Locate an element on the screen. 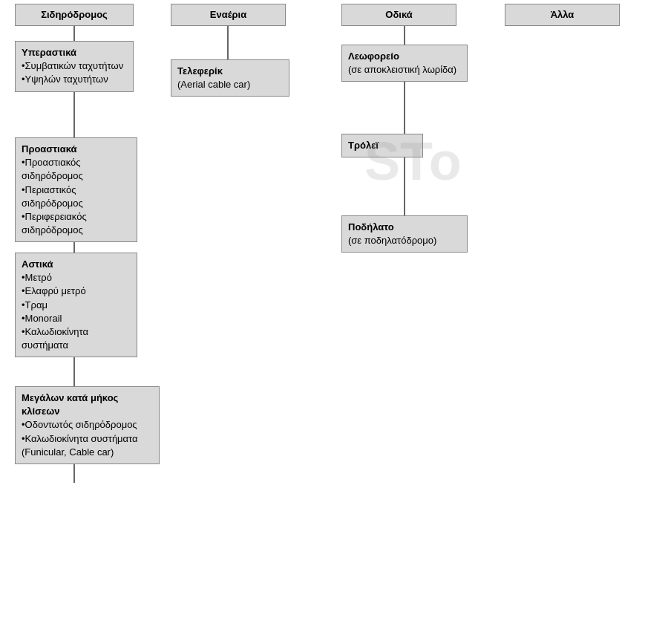 Image resolution: width=645 pixels, height=644 pixels. box-teleferic-subtitle: (Aerial cable car) is located at coordinates (230, 85).